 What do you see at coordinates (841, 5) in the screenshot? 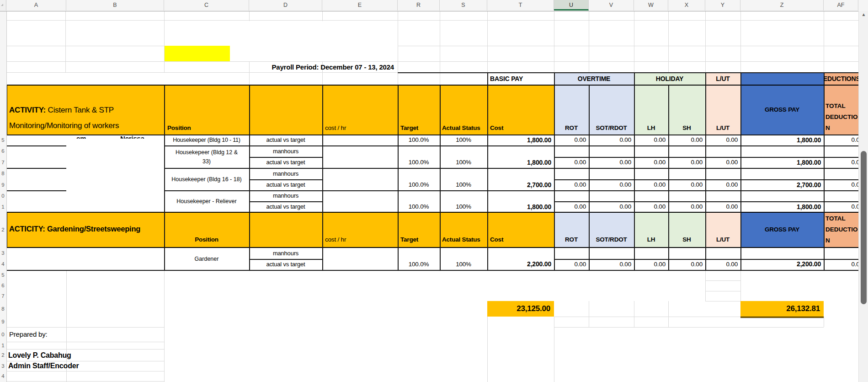
I see `column-header-AF: AF` at bounding box center [841, 5].